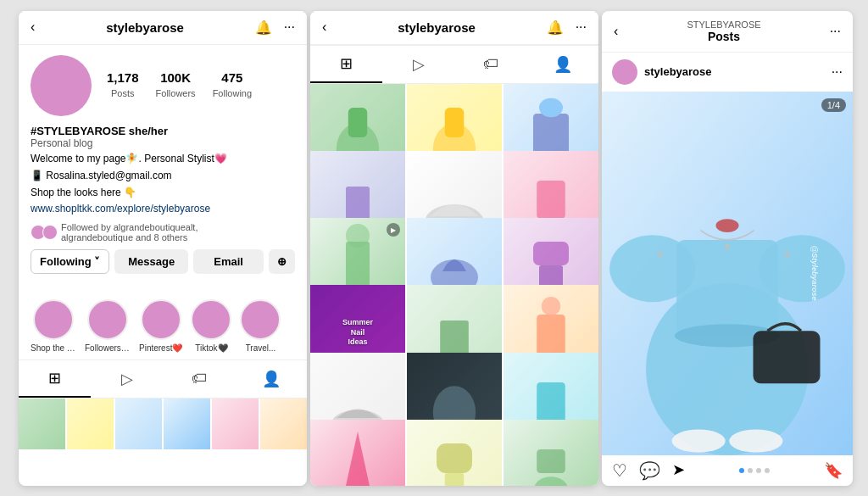  I want to click on stat-posts: 1,178 Posts, so click(123, 85).